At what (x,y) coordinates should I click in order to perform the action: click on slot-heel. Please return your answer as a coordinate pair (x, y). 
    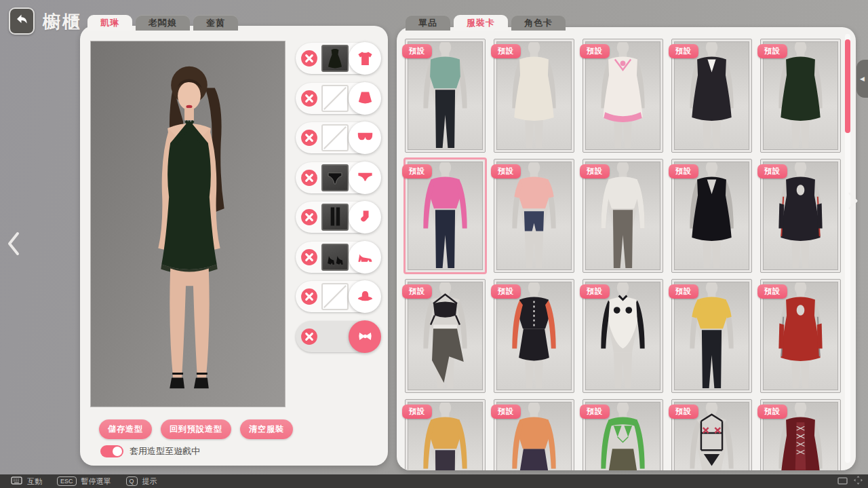
    Looking at the image, I should click on (338, 257).